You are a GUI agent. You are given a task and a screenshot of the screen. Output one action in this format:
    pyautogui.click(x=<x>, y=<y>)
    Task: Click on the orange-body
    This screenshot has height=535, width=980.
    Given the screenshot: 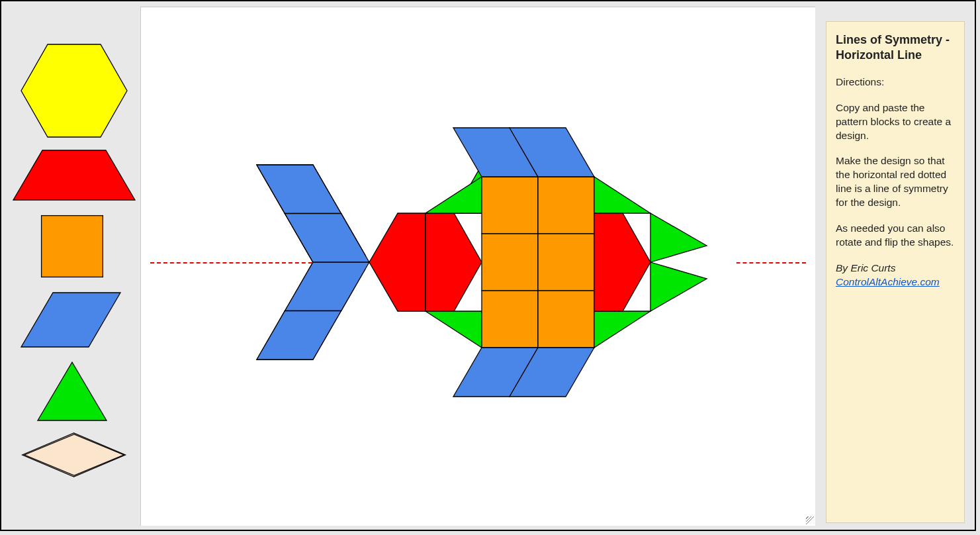 What is the action you would take?
    pyautogui.click(x=538, y=262)
    